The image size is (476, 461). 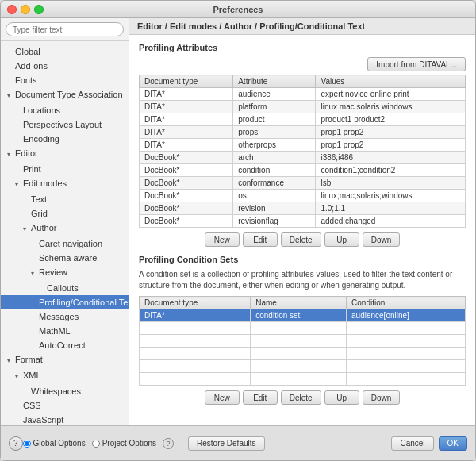 I want to click on attr-up-button: Up, so click(x=342, y=240).